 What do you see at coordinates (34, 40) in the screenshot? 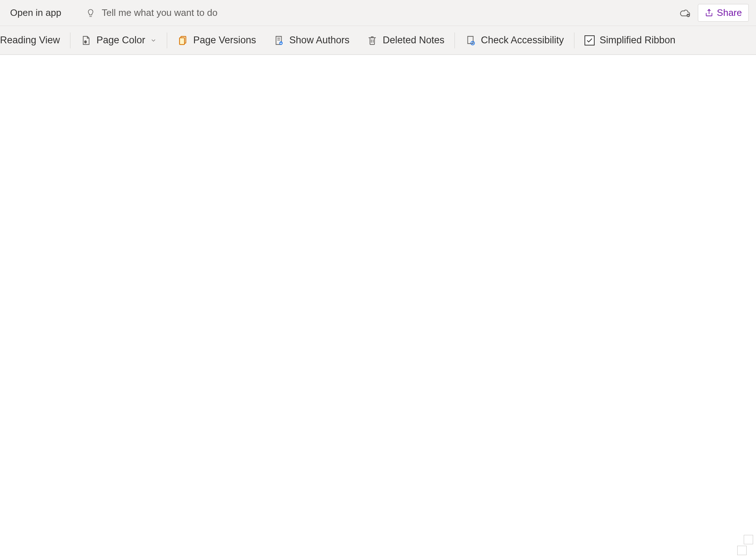
I see `reading-view-button: Reading View` at bounding box center [34, 40].